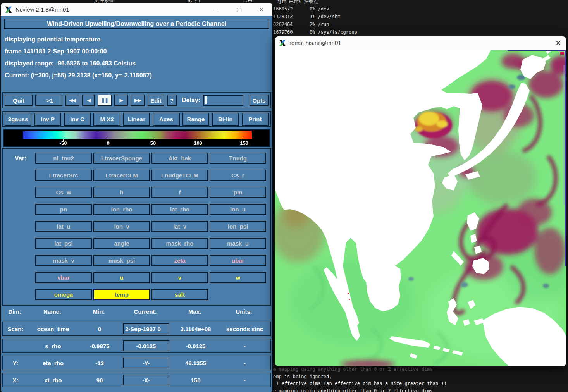  What do you see at coordinates (238, 226) in the screenshot?
I see `var-button-lon_psi: lon_psi` at bounding box center [238, 226].